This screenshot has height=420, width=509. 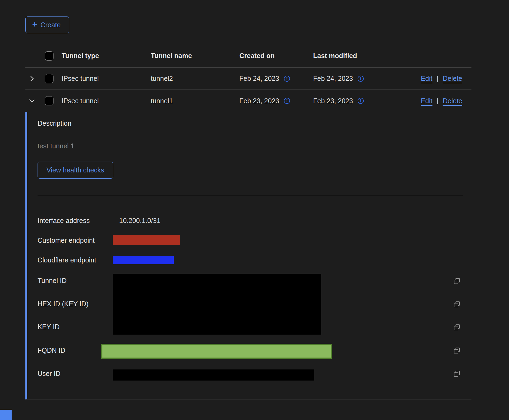 I want to click on copy-hex-id-button, so click(x=457, y=304).